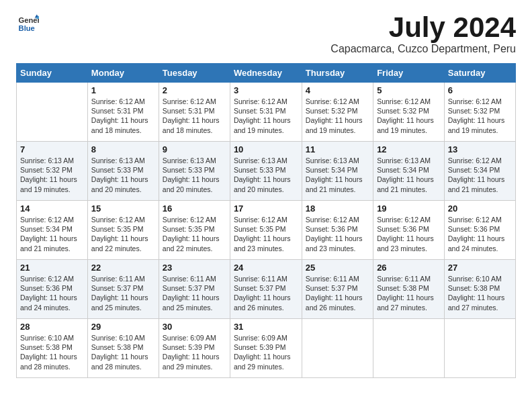 Image resolution: width=532 pixels, height=411 pixels. Describe the element at coordinates (409, 289) in the screenshot. I see `calendar-cell: 26Sunrise: 6:11 AM Sunset: 5:38 PM Dayli…` at that location.